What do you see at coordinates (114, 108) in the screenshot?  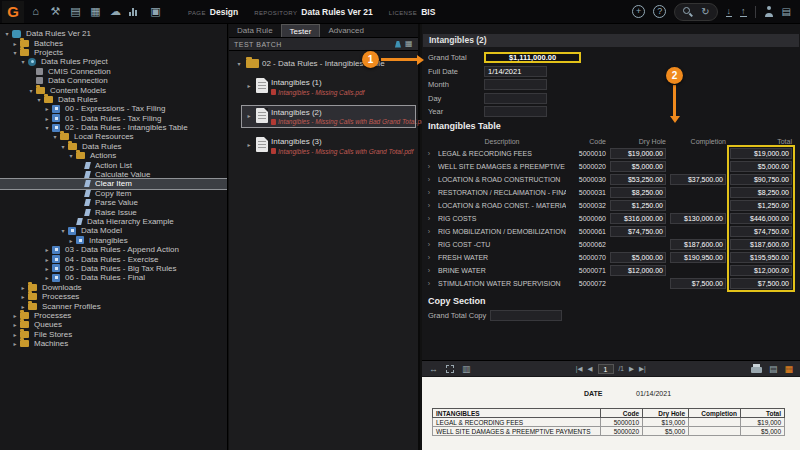 I see `tree-item-00-expressions-tax-filing: ▸00 - Expressions - Tax Filing` at bounding box center [114, 108].